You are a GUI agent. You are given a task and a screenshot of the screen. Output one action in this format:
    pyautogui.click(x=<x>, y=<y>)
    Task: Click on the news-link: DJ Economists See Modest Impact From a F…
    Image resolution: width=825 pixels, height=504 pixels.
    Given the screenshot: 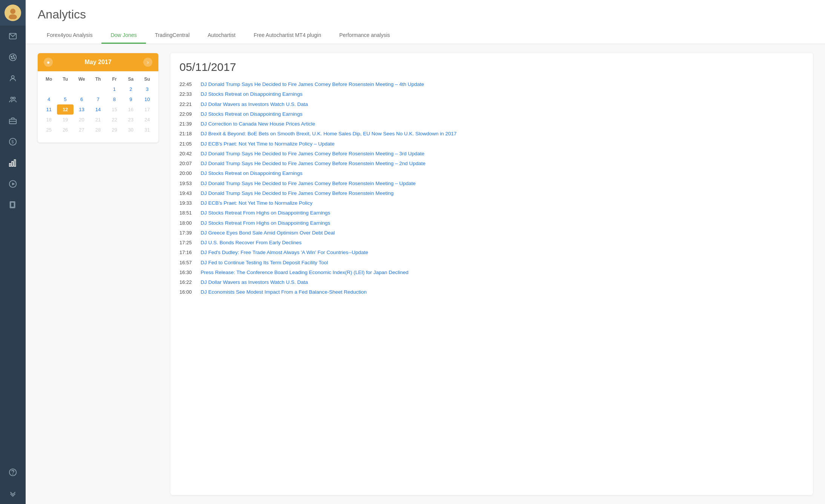 What is the action you would take?
    pyautogui.click(x=284, y=292)
    